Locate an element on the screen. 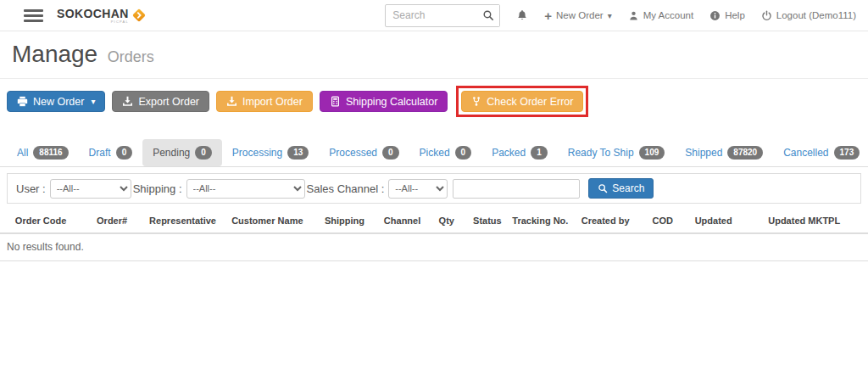  logo-tagline: PICPAL is located at coordinates (120, 22).